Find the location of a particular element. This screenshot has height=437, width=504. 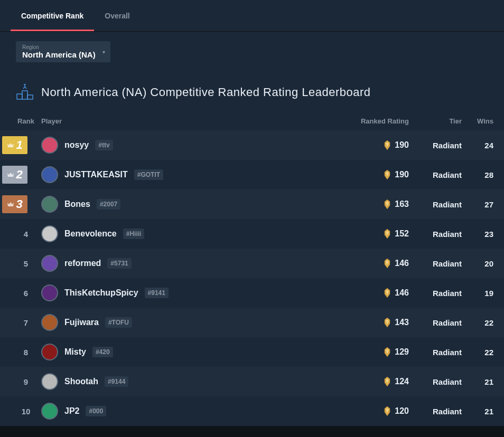

wins-value: 20 is located at coordinates (478, 264).